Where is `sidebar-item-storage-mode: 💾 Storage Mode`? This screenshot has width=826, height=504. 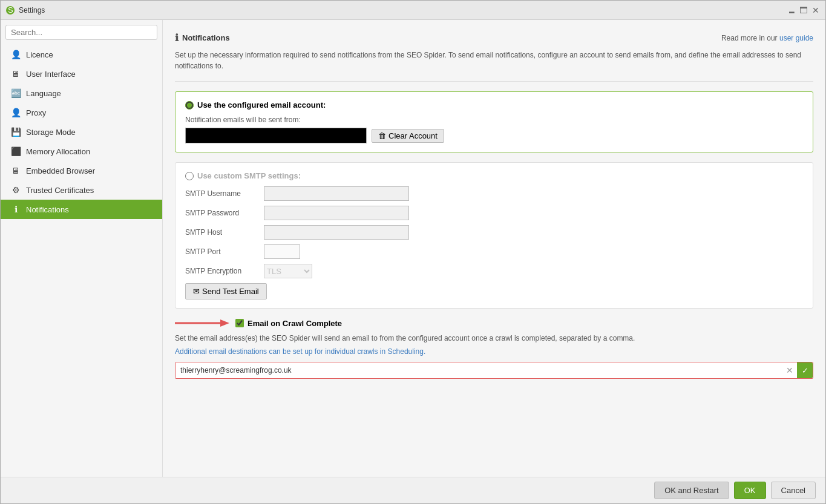
sidebar-item-storage-mode: 💾 Storage Mode is located at coordinates (81, 132).